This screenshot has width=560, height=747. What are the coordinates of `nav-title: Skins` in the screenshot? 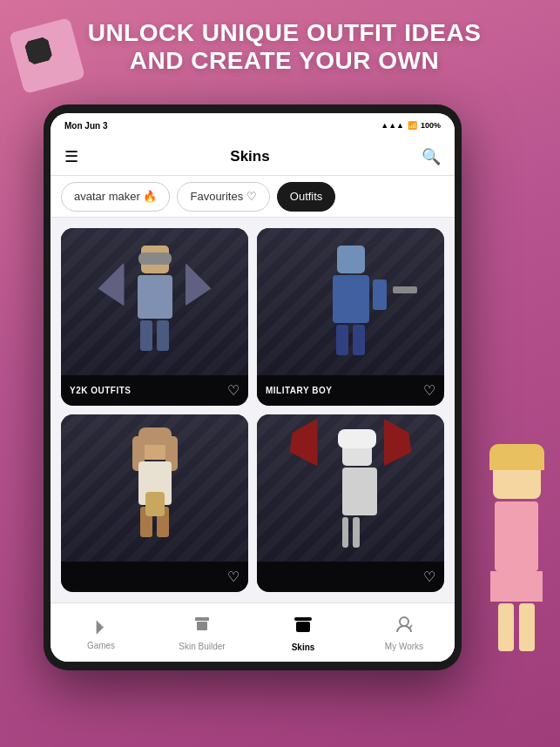 It's located at (249, 157).